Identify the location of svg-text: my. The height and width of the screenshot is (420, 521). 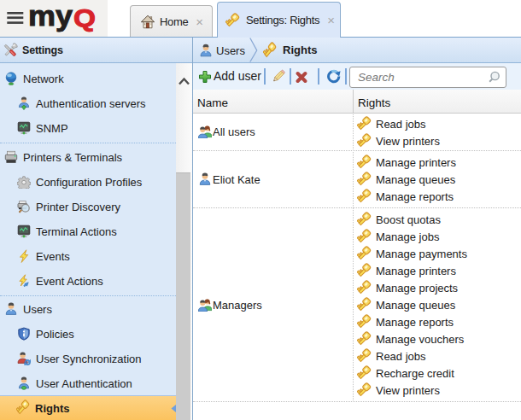
(50, 15).